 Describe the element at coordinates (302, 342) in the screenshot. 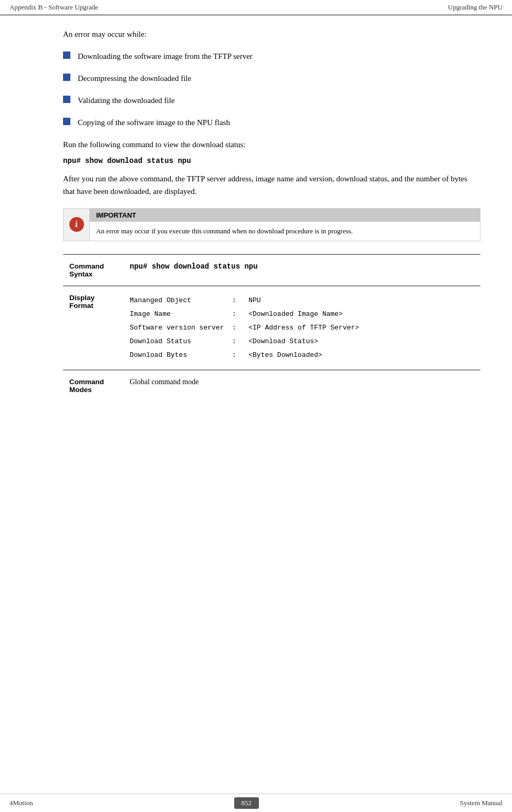

I see `display-line-4: Download Status : <Download Status>` at that location.